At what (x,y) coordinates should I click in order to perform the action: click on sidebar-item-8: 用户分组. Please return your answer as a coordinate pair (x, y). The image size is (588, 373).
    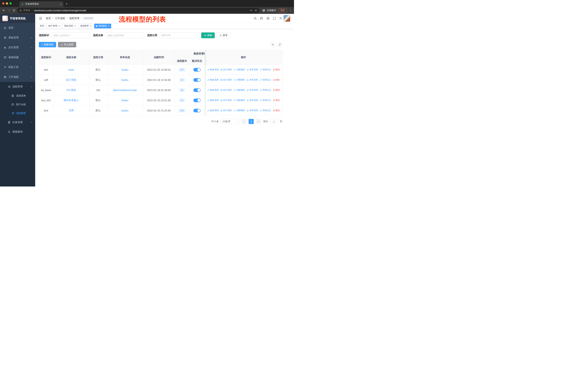
    Looking at the image, I should click on (18, 104).